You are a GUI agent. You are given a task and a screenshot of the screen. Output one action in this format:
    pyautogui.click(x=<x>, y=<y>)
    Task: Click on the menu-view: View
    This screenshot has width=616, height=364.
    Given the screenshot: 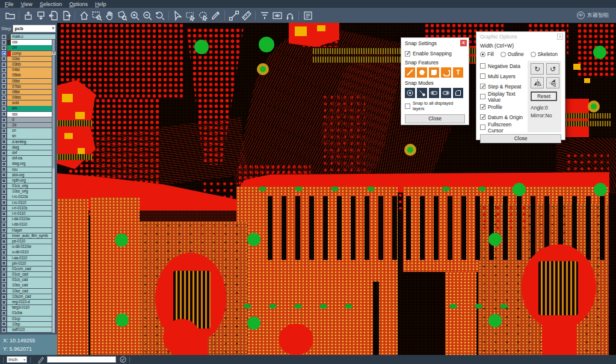 What is the action you would take?
    pyautogui.click(x=28, y=4)
    